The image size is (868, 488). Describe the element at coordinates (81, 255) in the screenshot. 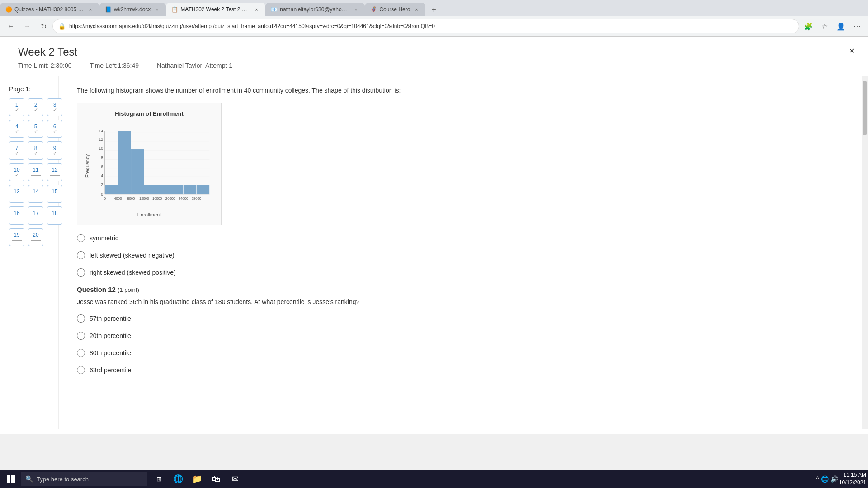

I see `radio-left-skewed` at that location.